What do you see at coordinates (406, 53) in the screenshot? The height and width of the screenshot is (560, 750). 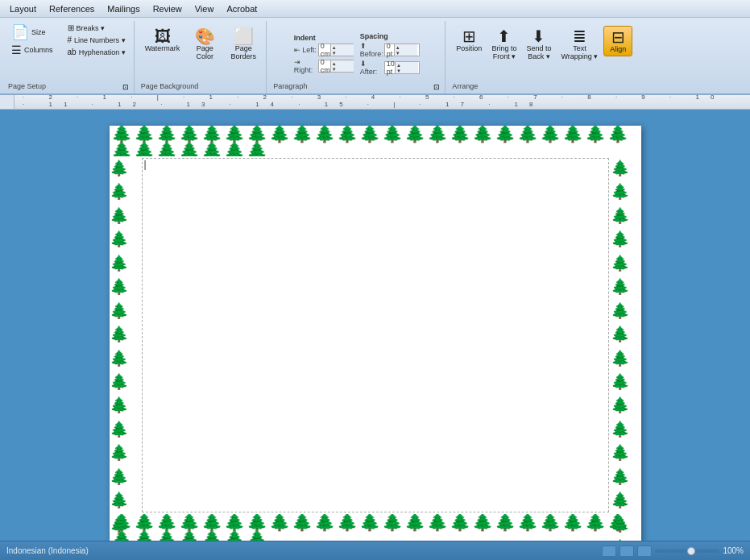 I see `spacing-before-down: ▼` at bounding box center [406, 53].